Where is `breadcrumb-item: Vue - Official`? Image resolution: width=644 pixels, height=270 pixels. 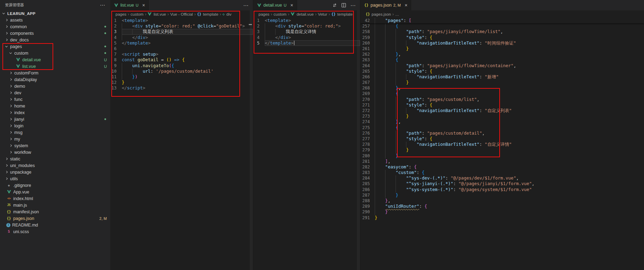 breadcrumb-item: Vue - Official is located at coordinates (182, 14).